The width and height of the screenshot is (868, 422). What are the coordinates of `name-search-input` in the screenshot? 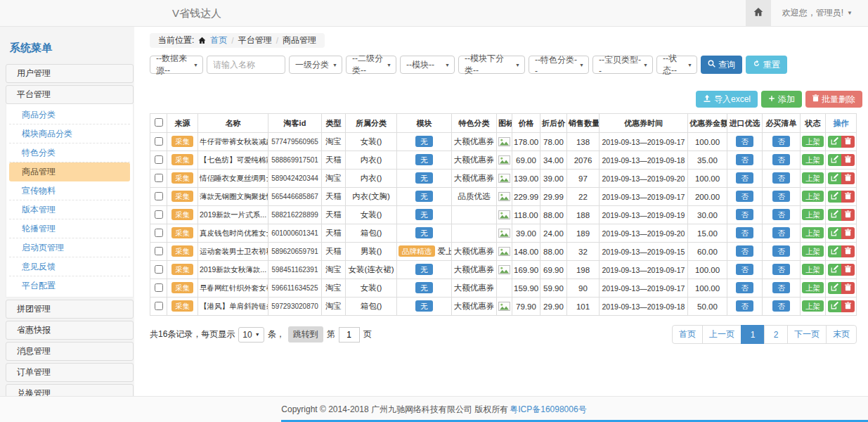 It's located at (246, 65).